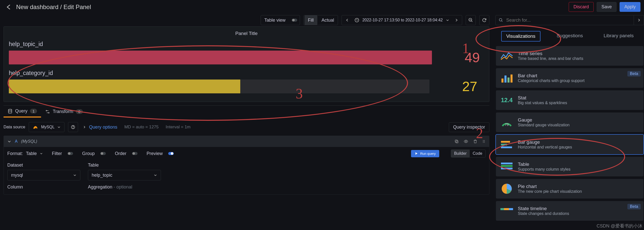  I want to click on collapse-sidepanel-icon, so click(639, 20).